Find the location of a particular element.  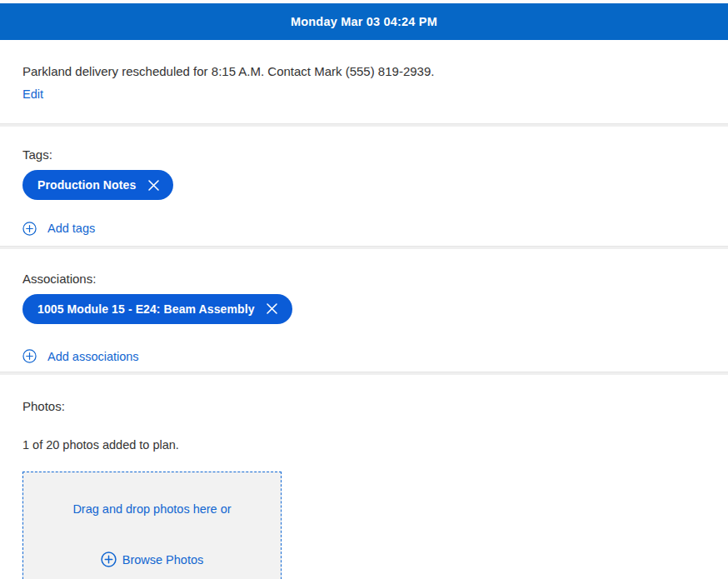

date-header-bar: Monday Mar 03 04:24 PM is located at coordinates (364, 22).